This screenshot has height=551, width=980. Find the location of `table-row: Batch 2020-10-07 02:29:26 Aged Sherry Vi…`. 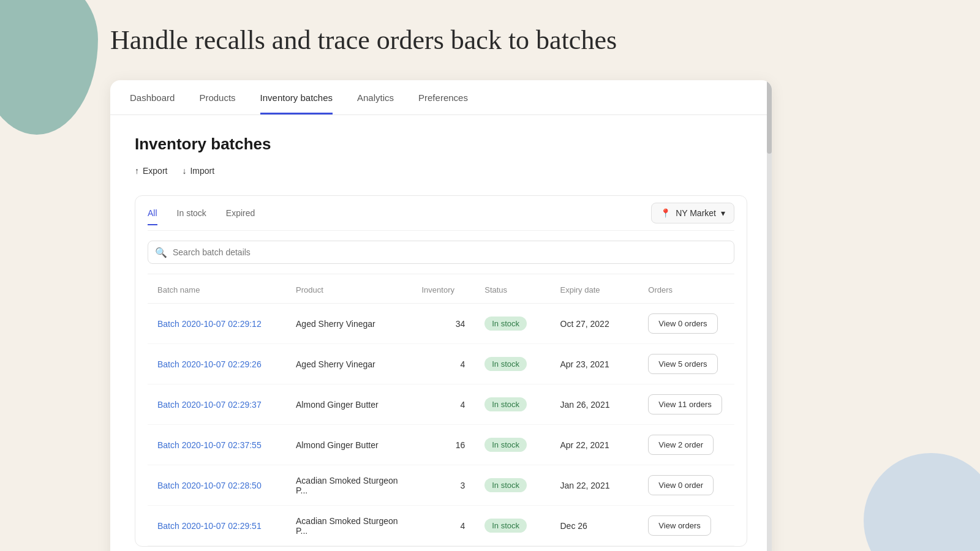

table-row: Batch 2020-10-07 02:29:26 Aged Sherry Vi… is located at coordinates (441, 364).